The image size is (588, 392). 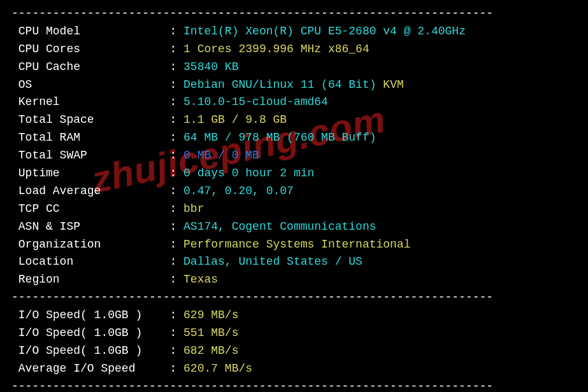 What do you see at coordinates (273, 262) in the screenshot?
I see `row-value: Dallas, United States / US` at bounding box center [273, 262].